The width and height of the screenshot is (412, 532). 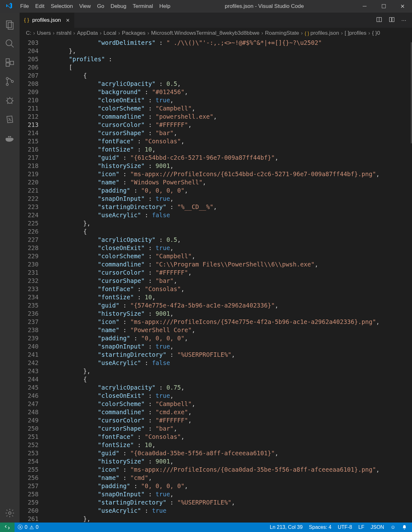 I want to click on search-icon, so click(x=10, y=44).